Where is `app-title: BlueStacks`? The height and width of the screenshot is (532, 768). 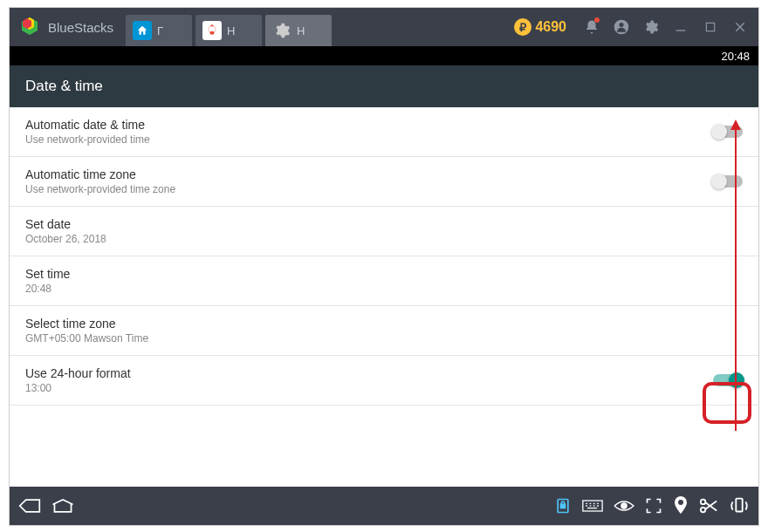 app-title: BlueStacks is located at coordinates (80, 28).